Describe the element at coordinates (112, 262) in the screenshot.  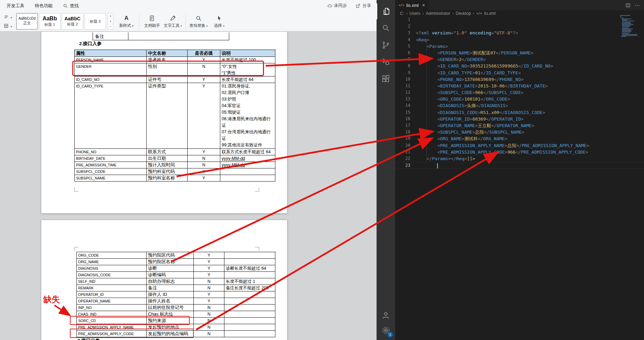
I see `cell-attr: ORG_NAME` at that location.